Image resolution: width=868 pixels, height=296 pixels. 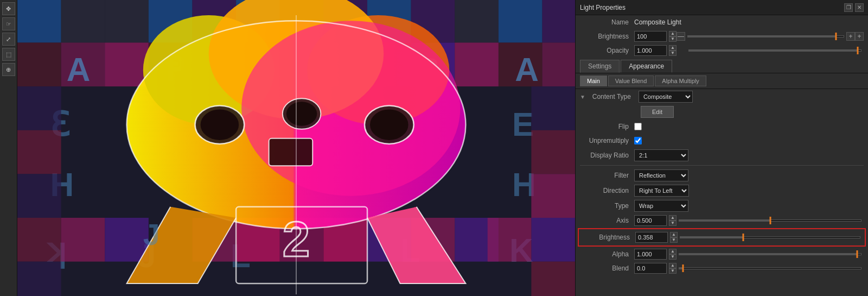 I want to click on axis-up: ▲, so click(x=673, y=218).